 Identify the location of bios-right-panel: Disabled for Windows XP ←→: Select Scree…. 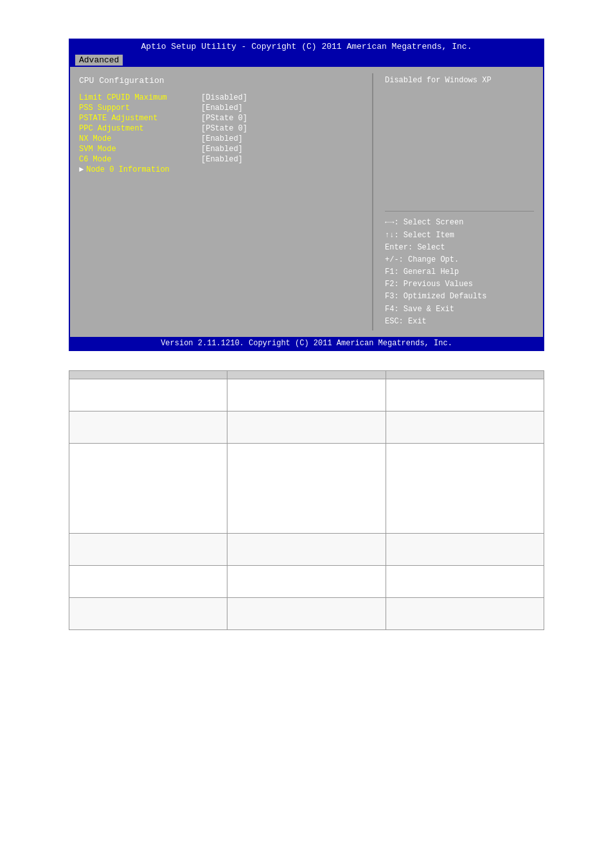
(459, 202).